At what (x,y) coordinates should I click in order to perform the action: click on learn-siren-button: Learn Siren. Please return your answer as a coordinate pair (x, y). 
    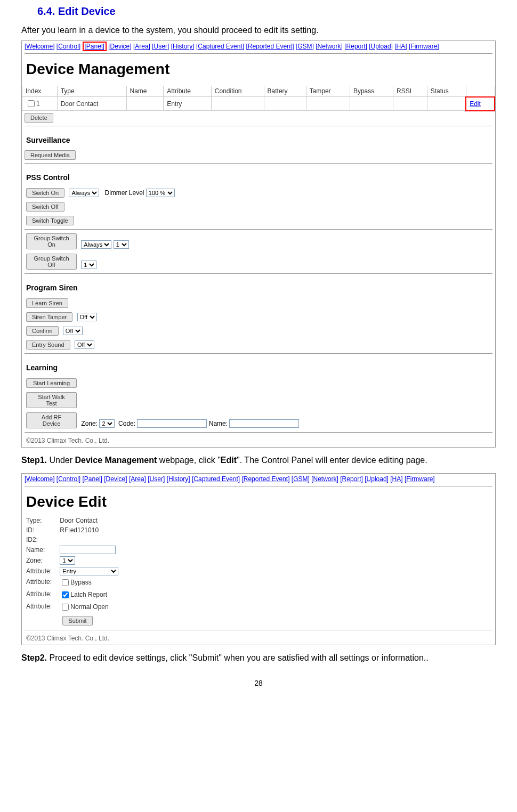
    Looking at the image, I should click on (47, 303).